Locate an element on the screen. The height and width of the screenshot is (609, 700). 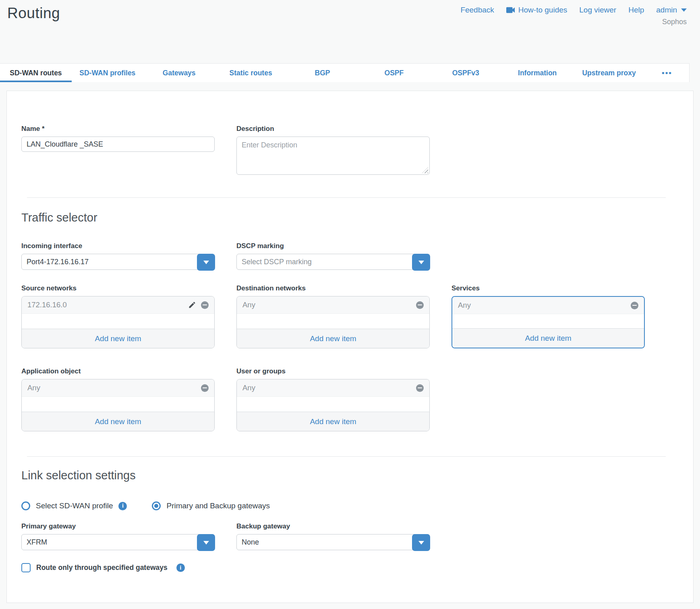
user-or-groups-box: Any Add new item is located at coordinates (333, 405).